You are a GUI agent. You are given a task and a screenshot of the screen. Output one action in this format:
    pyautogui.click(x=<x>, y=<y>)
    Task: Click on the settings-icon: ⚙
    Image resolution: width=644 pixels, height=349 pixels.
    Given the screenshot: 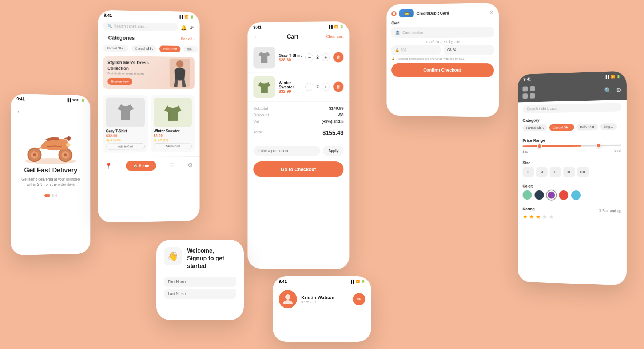 What is the action you would take?
    pyautogui.click(x=191, y=165)
    